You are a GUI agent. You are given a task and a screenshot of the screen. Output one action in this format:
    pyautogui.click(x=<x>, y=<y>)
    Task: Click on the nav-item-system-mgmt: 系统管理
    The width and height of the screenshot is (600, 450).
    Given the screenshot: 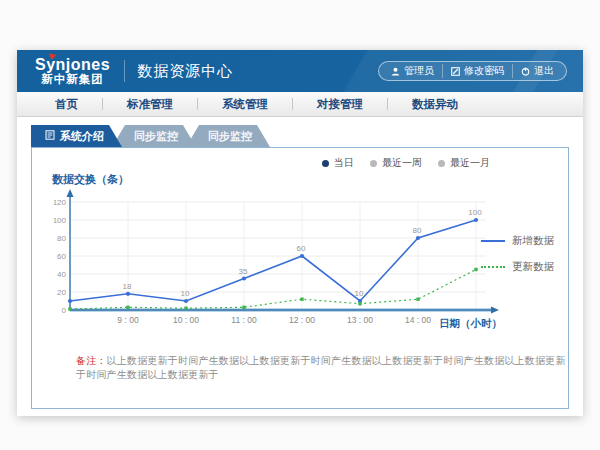 What is the action you would take?
    pyautogui.click(x=245, y=104)
    